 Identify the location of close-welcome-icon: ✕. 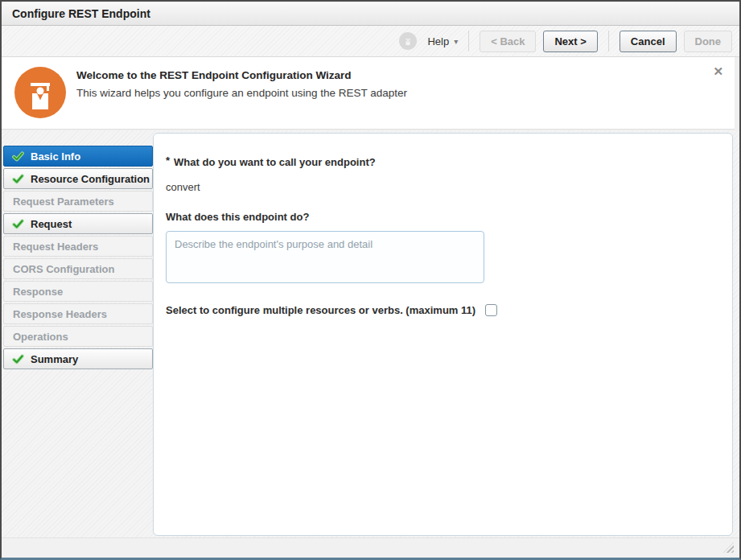
(718, 71).